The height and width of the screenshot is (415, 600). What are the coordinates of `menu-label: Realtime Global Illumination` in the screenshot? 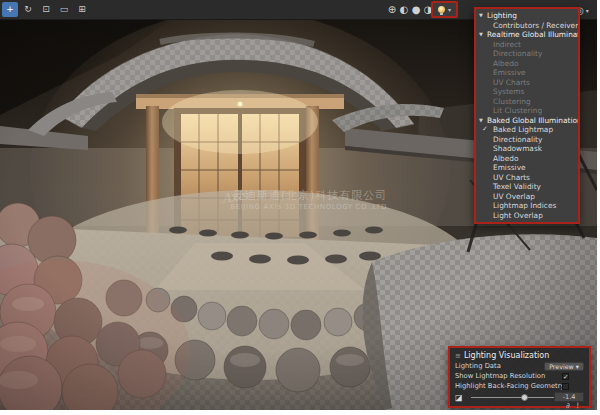 It's located at (532, 34).